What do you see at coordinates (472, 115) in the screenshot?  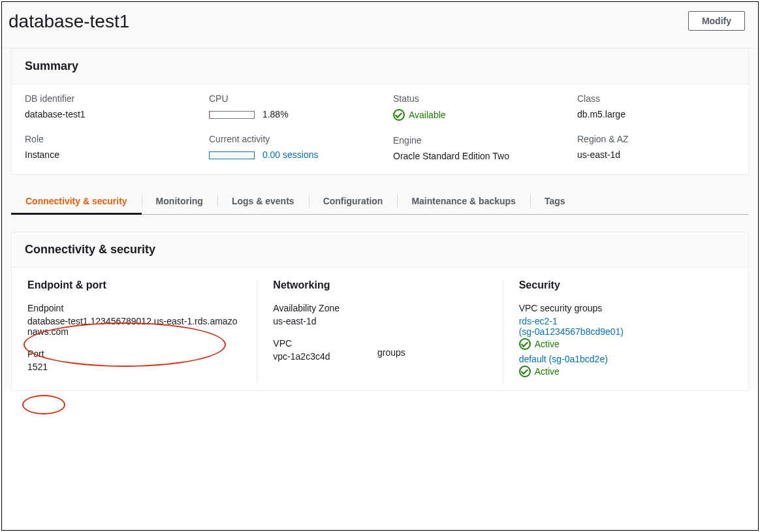 I see `status-value: Available` at bounding box center [472, 115].